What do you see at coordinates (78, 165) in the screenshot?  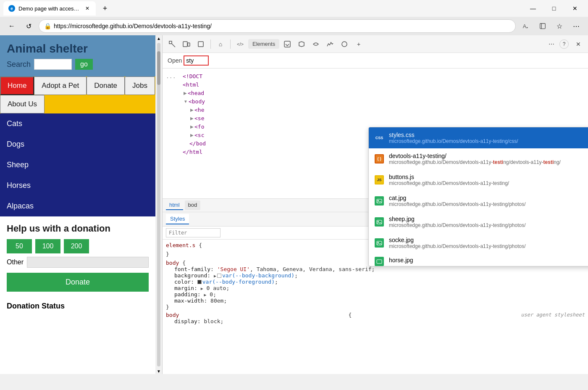 I see `animal-sheep: Sheep` at bounding box center [78, 165].